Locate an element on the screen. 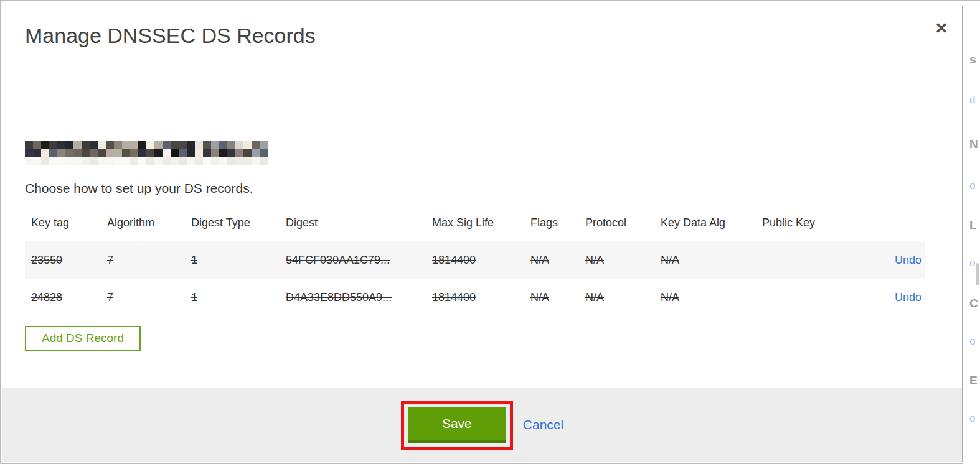 This screenshot has height=464, width=980. cell-key-tag: 23550 is located at coordinates (63, 260).